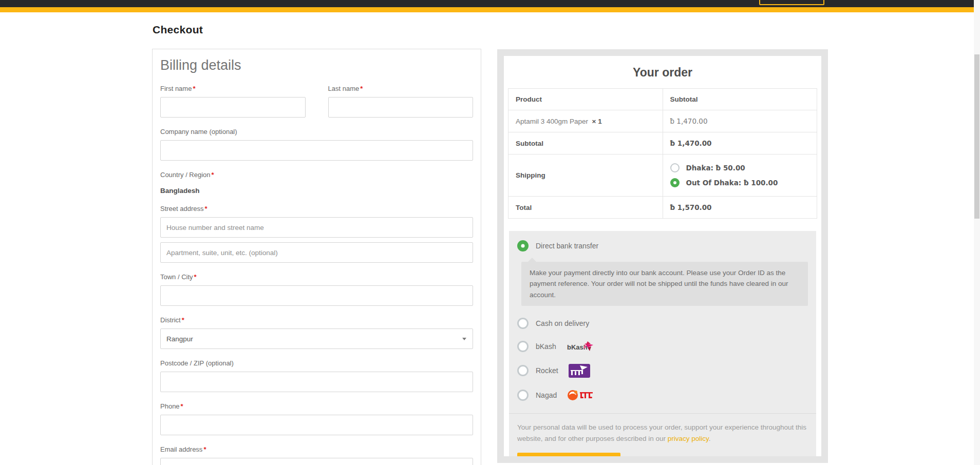  I want to click on country-value: Bangladesh, so click(316, 191).